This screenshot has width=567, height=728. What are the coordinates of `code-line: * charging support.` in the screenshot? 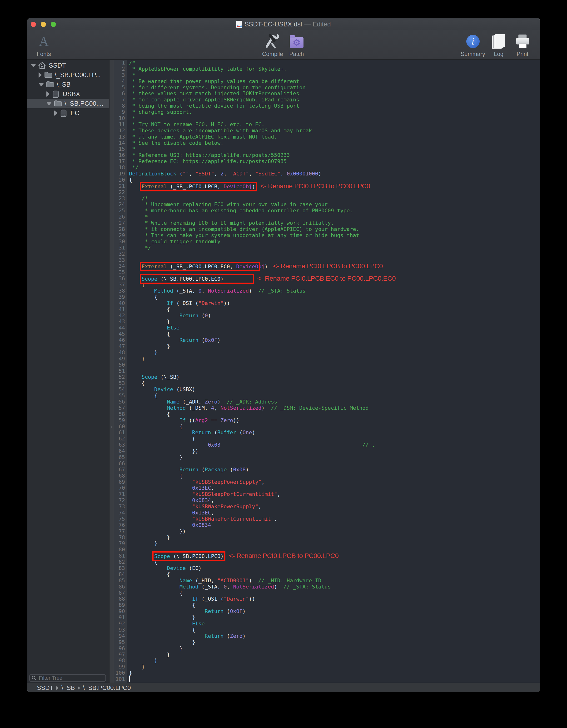 It's located at (333, 112).